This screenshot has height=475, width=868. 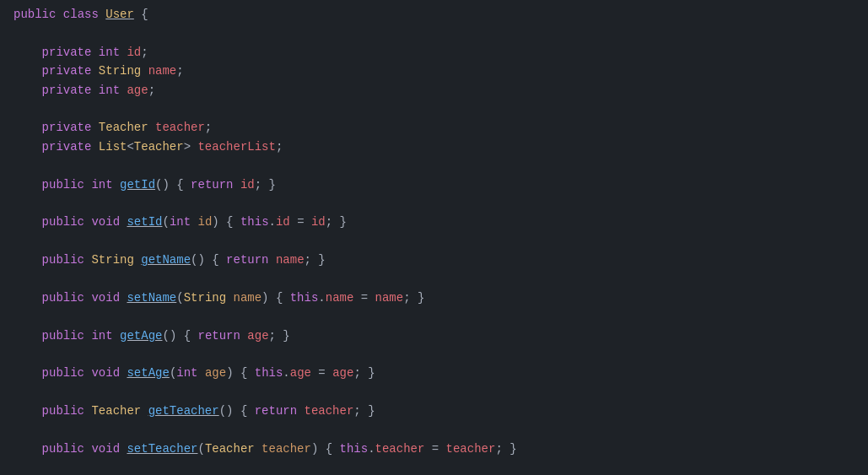 I want to click on code-line: public String getName() { return name; }, so click(x=434, y=260).